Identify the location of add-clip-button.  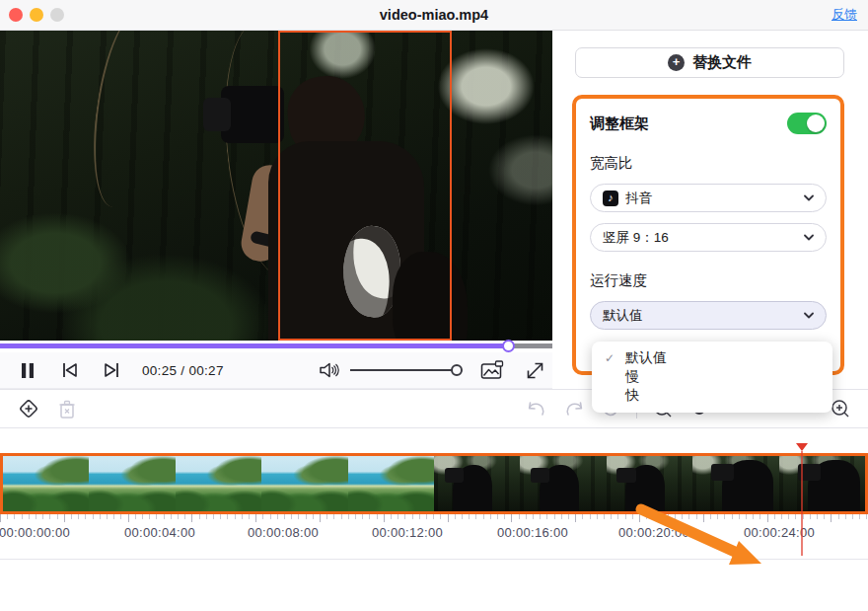
(29, 409).